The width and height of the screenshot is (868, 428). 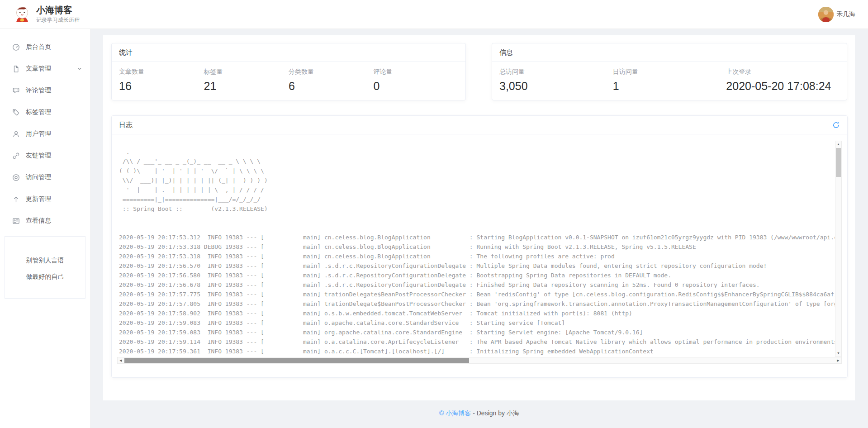 I want to click on sidebar-item-view-info: 查看信息, so click(x=45, y=221).